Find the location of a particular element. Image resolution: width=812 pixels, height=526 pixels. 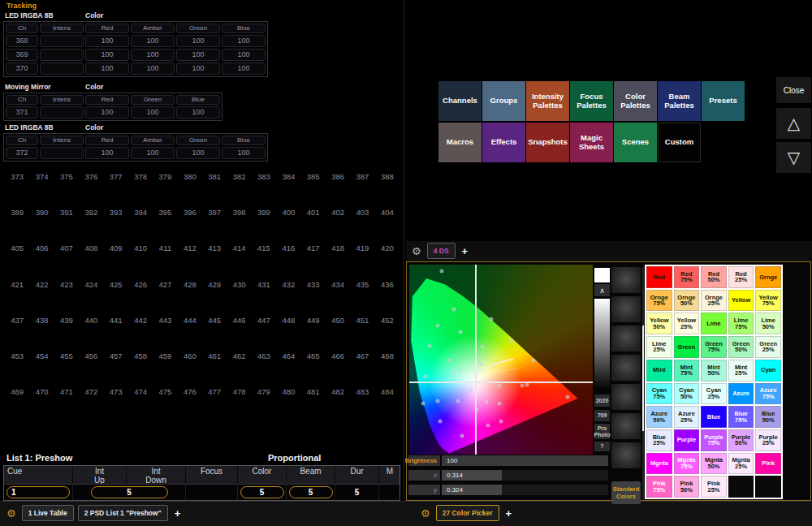

color-swatch: Red 75% is located at coordinates (687, 278).